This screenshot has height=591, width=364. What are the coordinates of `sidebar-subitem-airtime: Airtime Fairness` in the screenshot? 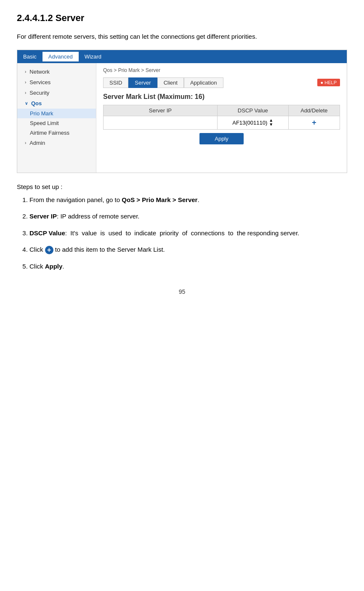 It's located at (56, 133).